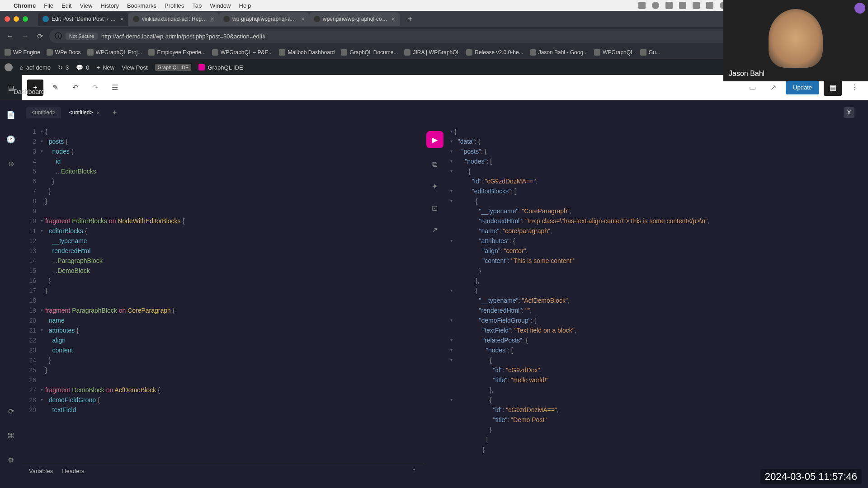  What do you see at coordinates (356, 19) in the screenshot?
I see `tab-title: wpengine/wp-graphql-conten...` at bounding box center [356, 19].